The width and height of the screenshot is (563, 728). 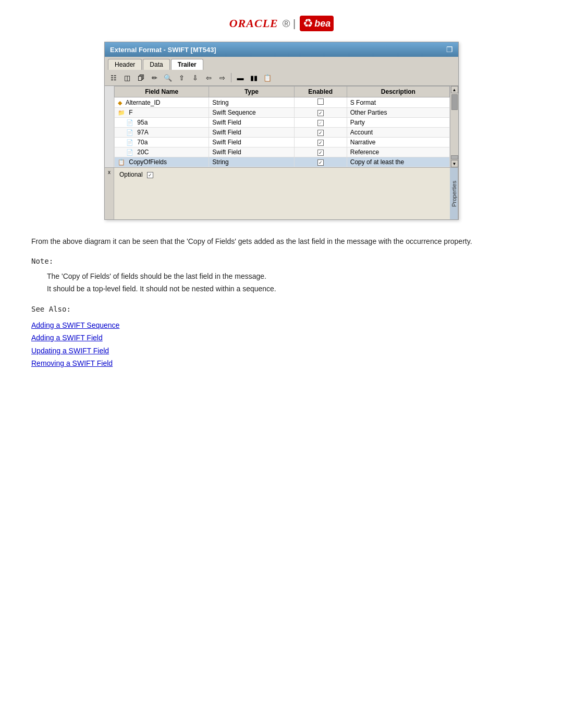 I want to click on toolbar-search-btn: 🔍, so click(x=168, y=78).